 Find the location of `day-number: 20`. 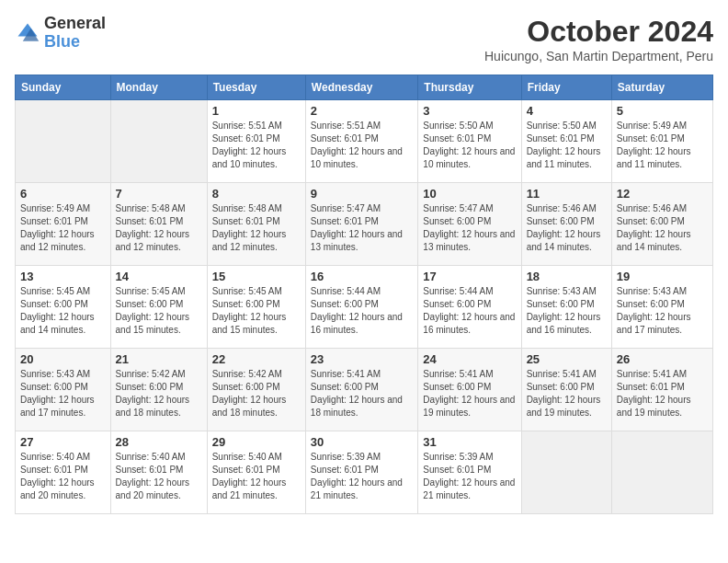

day-number: 20 is located at coordinates (63, 359).